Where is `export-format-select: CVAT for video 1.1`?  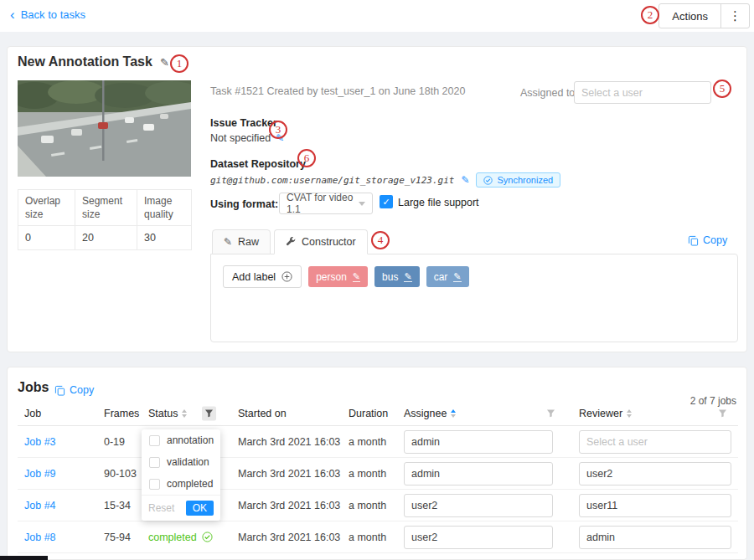
export-format-select: CVAT for video 1.1 is located at coordinates (326, 203).